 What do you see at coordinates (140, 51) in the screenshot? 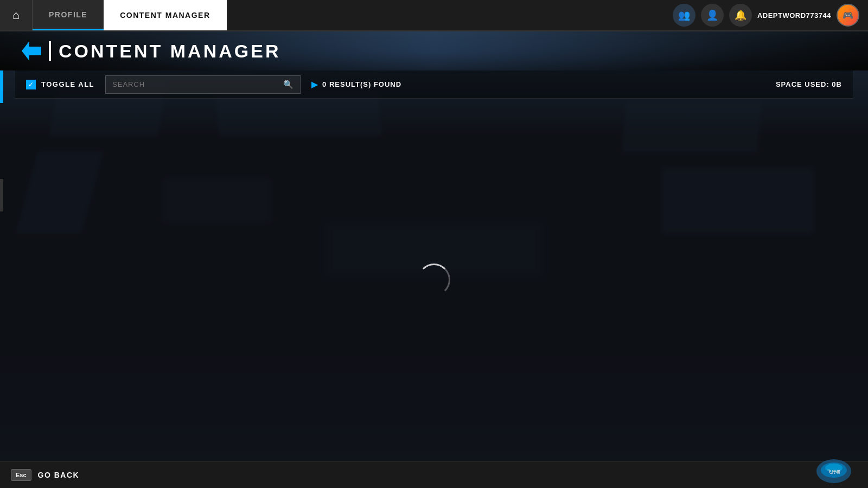
I see `header-title-area: CONTENT MANAGER` at bounding box center [140, 51].